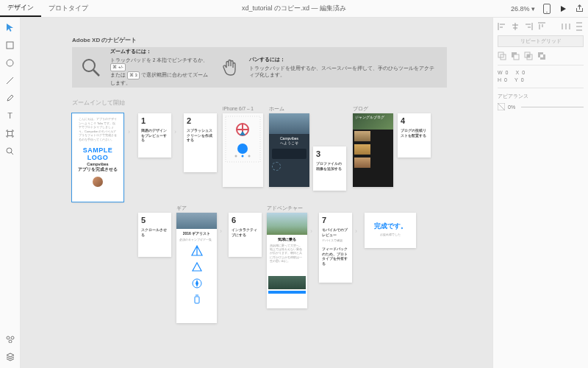 The width and height of the screenshot is (588, 368). Describe the element at coordinates (10, 80) in the screenshot. I see `line-tool-icon` at that location.